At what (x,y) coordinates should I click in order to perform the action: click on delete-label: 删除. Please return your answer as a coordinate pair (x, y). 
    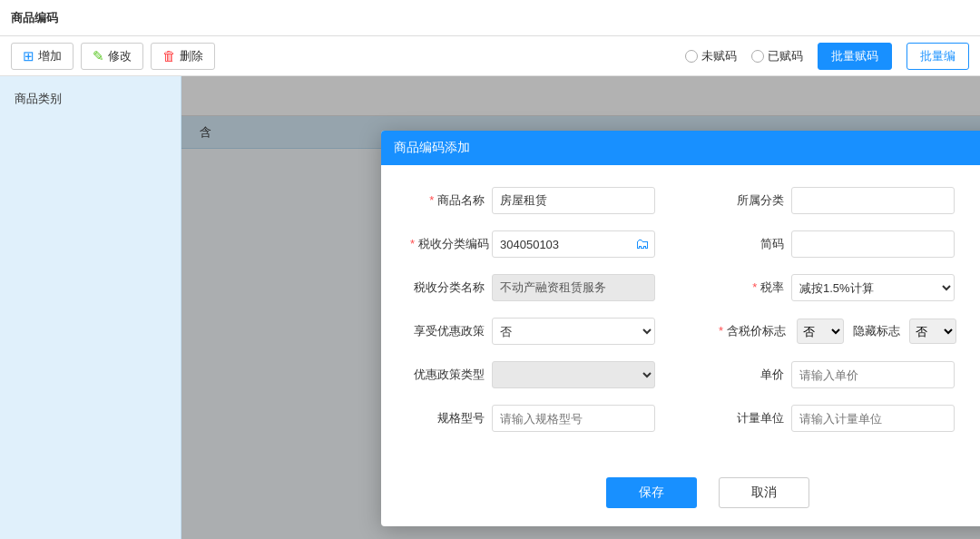
    Looking at the image, I should click on (191, 56).